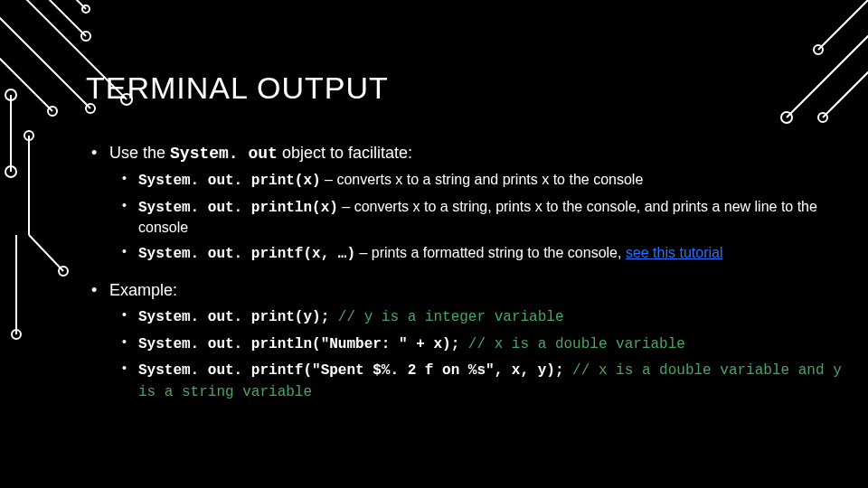 The image size is (868, 488). What do you see at coordinates (224, 154) in the screenshot?
I see `lead-code: System. out` at bounding box center [224, 154].